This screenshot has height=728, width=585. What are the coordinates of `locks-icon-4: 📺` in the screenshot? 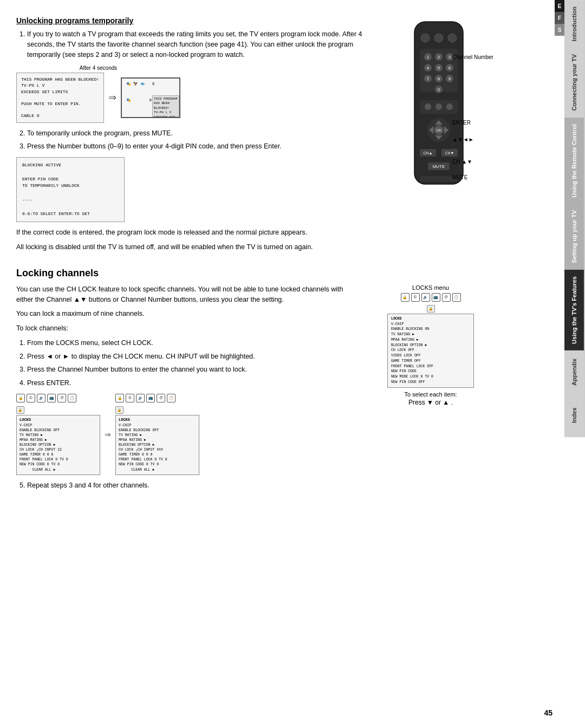 It's located at (436, 297).